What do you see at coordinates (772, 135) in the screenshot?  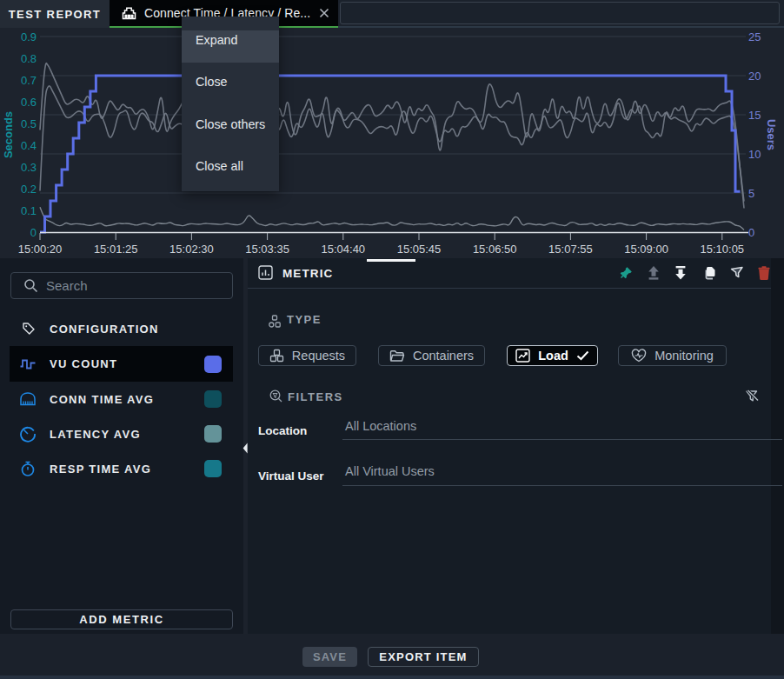 I see `svg-text: Users` at bounding box center [772, 135].